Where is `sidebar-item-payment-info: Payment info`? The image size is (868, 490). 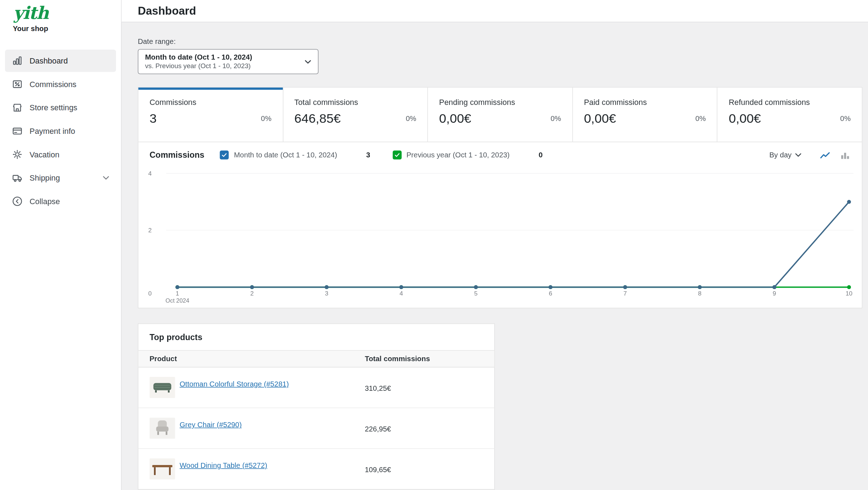
sidebar-item-payment-info: Payment info is located at coordinates (61, 131).